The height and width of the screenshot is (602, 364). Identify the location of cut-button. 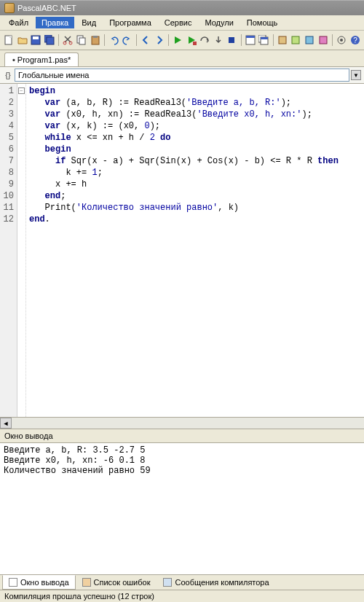
(68, 40).